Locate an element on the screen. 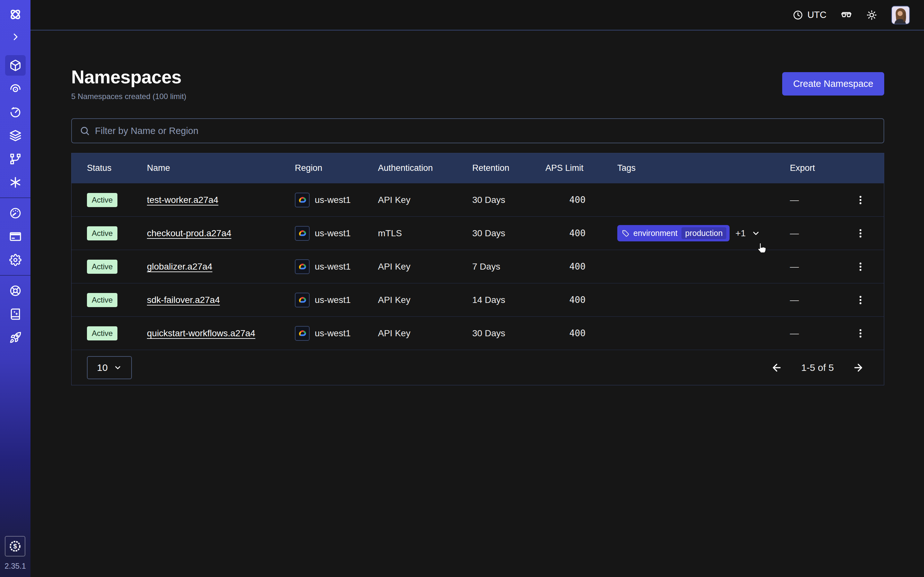 This screenshot has height=577, width=924. arrow-right-icon is located at coordinates (858, 368).